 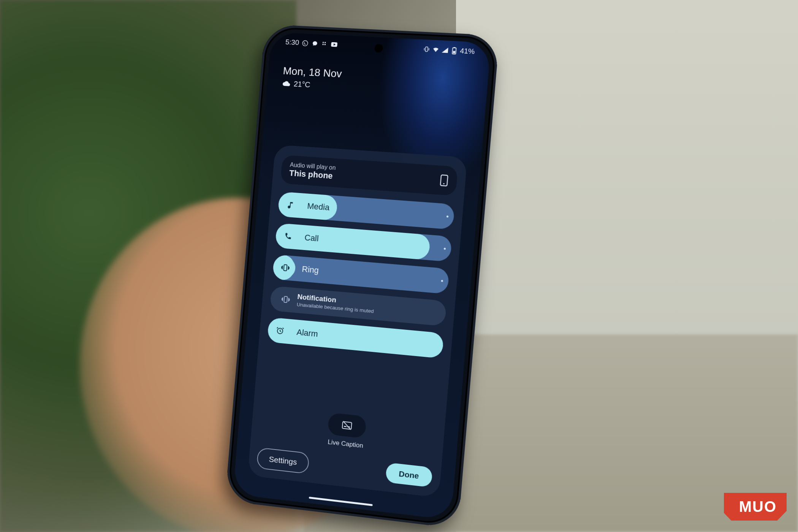 I want to click on phone-device-icon, so click(x=444, y=180).